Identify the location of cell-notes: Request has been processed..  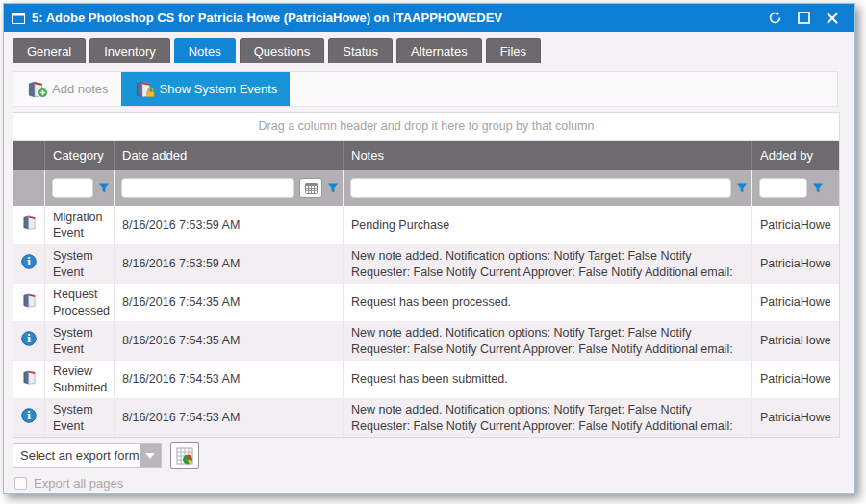
(548, 302).